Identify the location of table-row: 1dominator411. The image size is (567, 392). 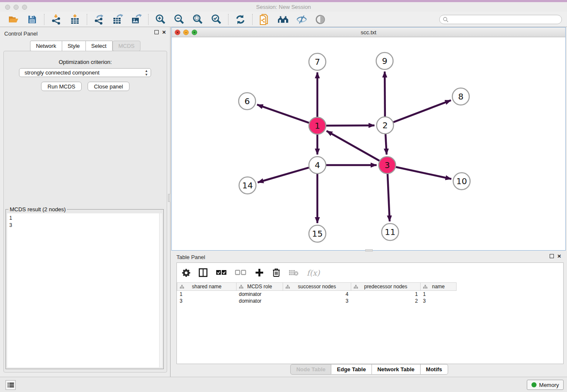
(317, 294).